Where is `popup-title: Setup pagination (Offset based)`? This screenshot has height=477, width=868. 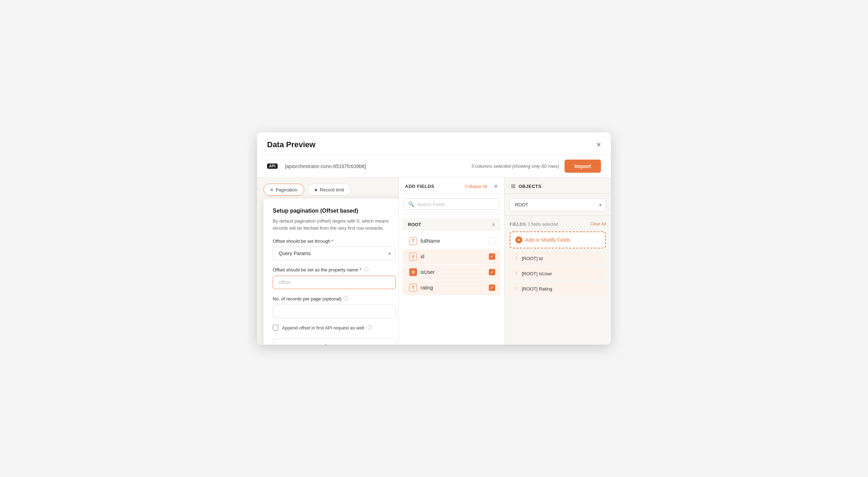 popup-title: Setup pagination (Offset based) is located at coordinates (334, 211).